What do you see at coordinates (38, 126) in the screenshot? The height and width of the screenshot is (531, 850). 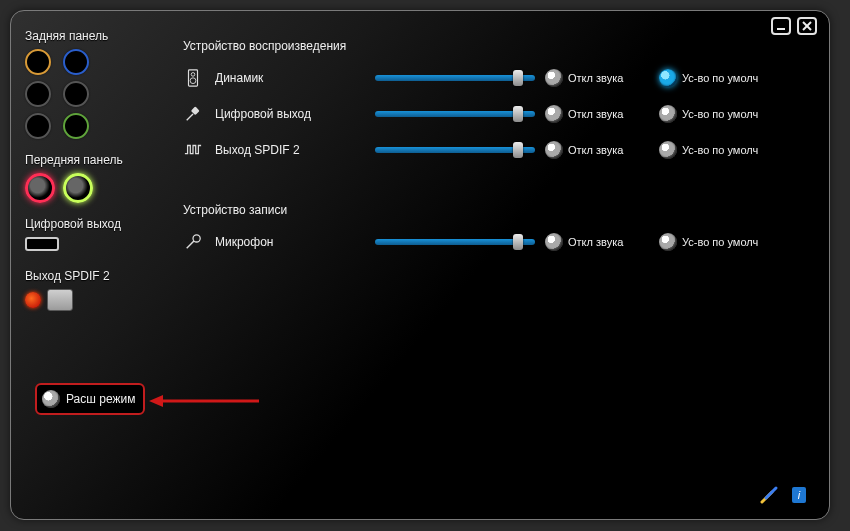 I see `jack-black3` at bounding box center [38, 126].